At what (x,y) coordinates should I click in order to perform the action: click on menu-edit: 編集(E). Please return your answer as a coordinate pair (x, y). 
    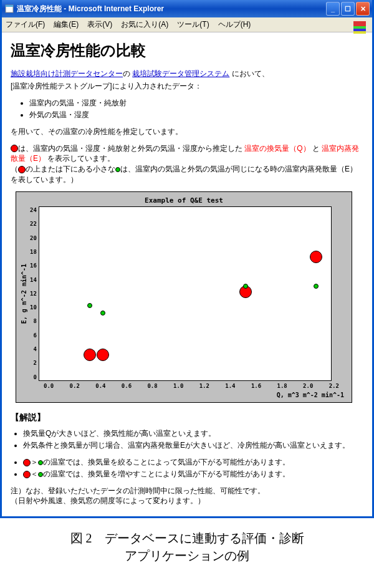
    Looking at the image, I should click on (66, 25).